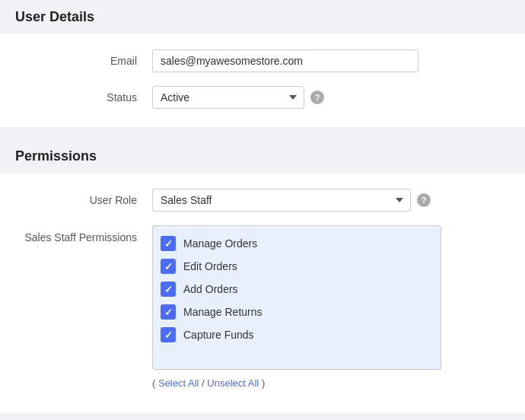 This screenshot has height=420, width=525. What do you see at coordinates (228, 97) in the screenshot?
I see `status-select-wrapper: Active Inactive Pending` at bounding box center [228, 97].